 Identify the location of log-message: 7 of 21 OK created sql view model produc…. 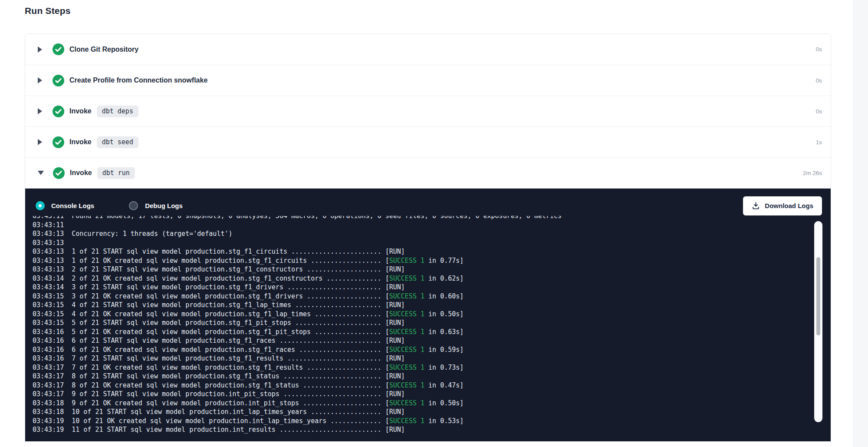
(230, 368).